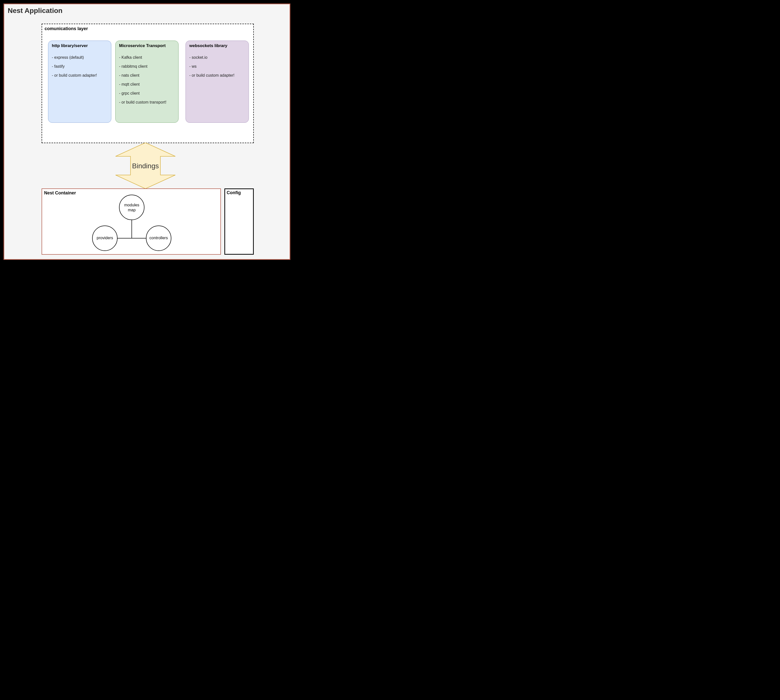 This screenshot has width=780, height=700. I want to click on config-title: Config, so click(234, 193).